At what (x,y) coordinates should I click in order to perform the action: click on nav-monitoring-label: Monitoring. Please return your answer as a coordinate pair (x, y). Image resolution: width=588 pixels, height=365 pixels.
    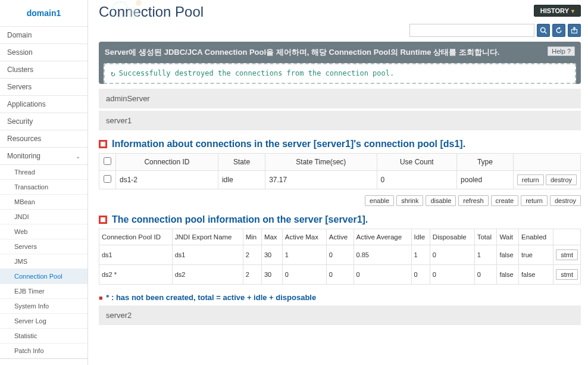
    Looking at the image, I should click on (24, 156).